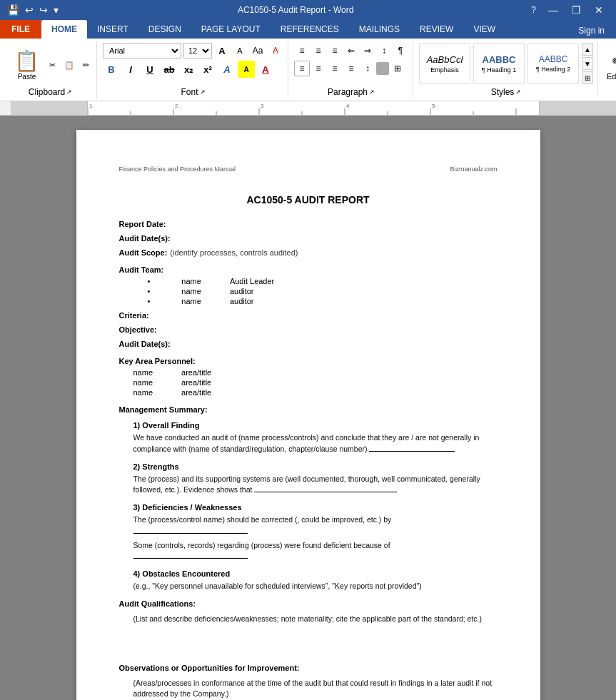 The height and width of the screenshot is (700, 616). Describe the element at coordinates (310, 29) in the screenshot. I see `tab-references: REFERENCES` at that location.